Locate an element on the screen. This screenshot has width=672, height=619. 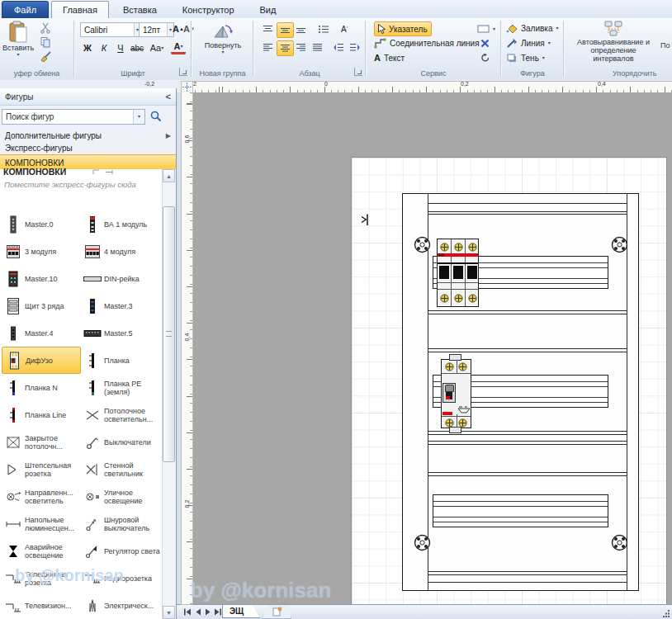
stencil-master-tv-socket: Телевизион... is located at coordinates (41, 606).